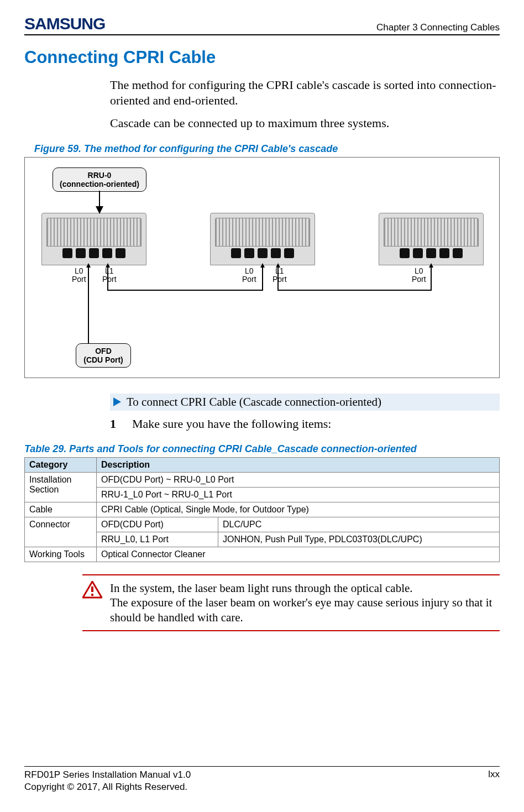 This screenshot has height=812, width=524. What do you see at coordinates (359, 525) in the screenshot?
I see `cell-conn-r1c2: DLC/UPC` at bounding box center [359, 525].